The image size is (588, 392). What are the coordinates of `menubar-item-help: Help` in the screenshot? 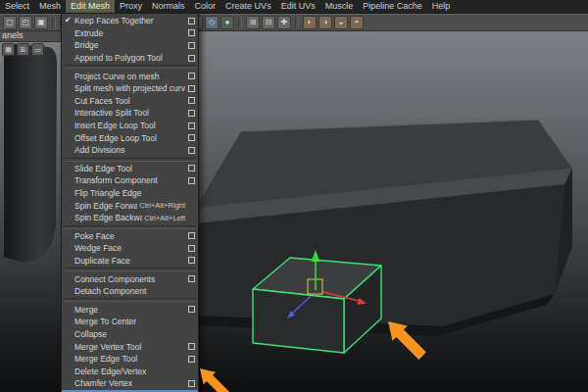 It's located at (441, 6).